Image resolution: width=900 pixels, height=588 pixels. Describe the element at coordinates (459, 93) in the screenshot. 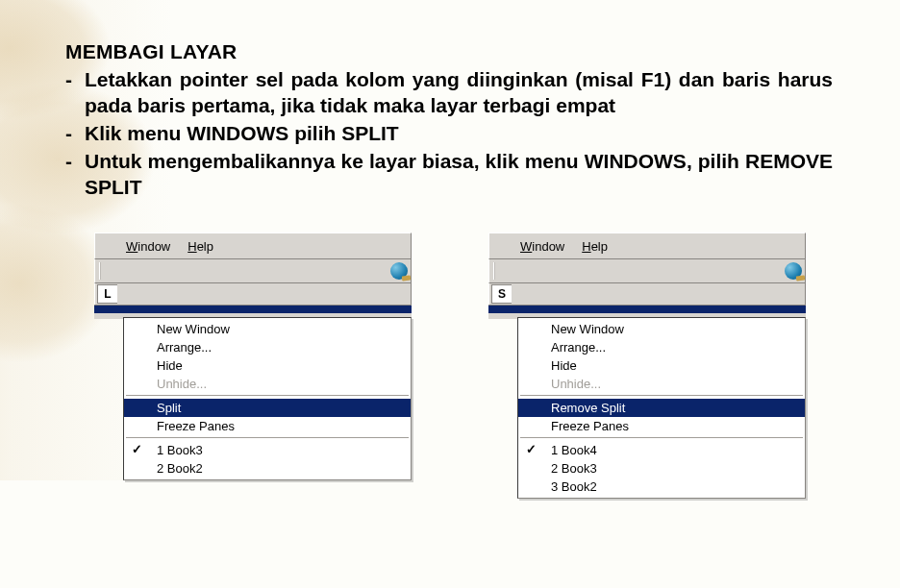

I see `list-text: Letakkan pointer sel pada kolom yang dii…` at that location.